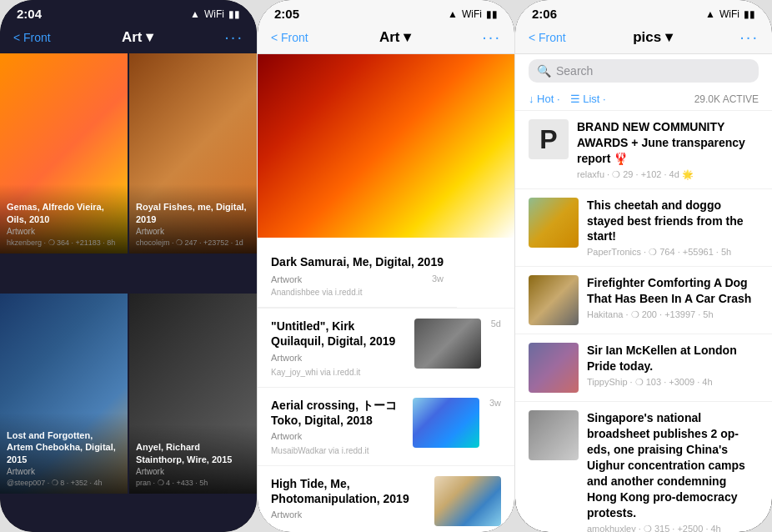 The height and width of the screenshot is (532, 772). Describe the element at coordinates (710, 14) in the screenshot. I see `signal-icon-3: ▲` at that location.